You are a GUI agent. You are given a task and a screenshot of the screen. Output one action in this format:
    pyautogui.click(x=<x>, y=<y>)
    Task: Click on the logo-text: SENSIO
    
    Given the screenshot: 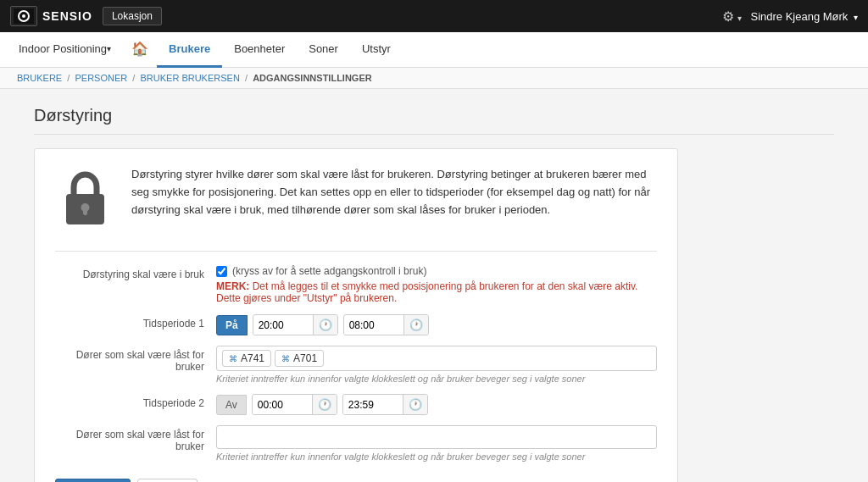 What is the action you would take?
    pyautogui.click(x=68, y=16)
    